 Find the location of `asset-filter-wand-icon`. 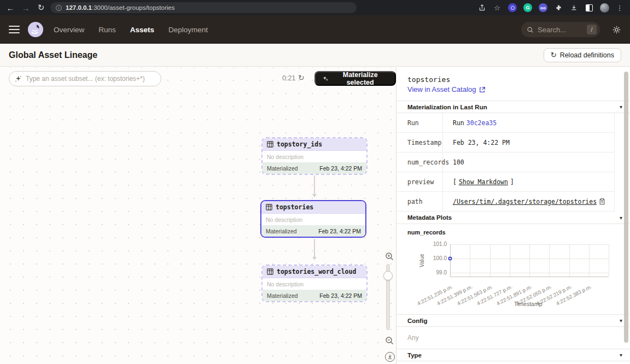

asset-filter-wand-icon is located at coordinates (19, 79).